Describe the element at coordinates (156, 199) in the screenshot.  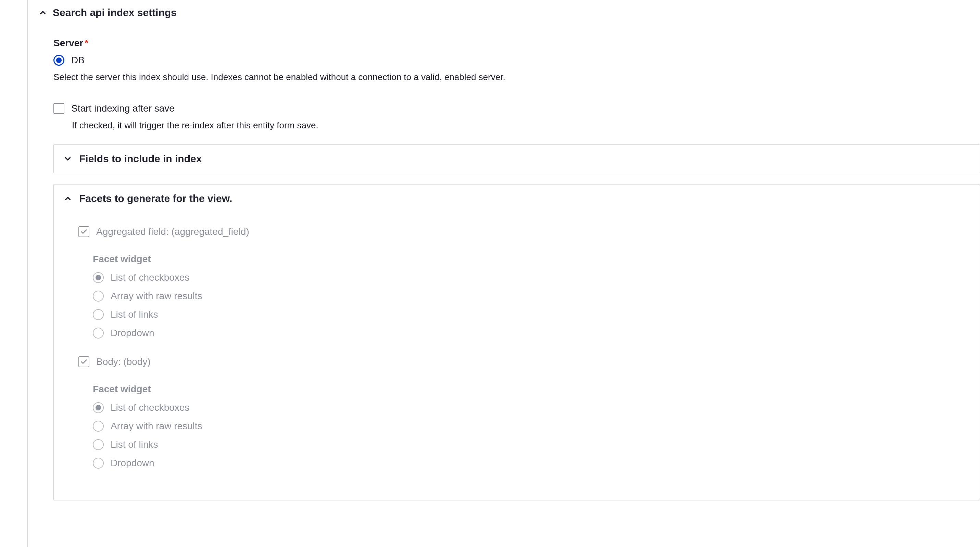
I see `facets-section-title: Facets to generate for the view.` at that location.